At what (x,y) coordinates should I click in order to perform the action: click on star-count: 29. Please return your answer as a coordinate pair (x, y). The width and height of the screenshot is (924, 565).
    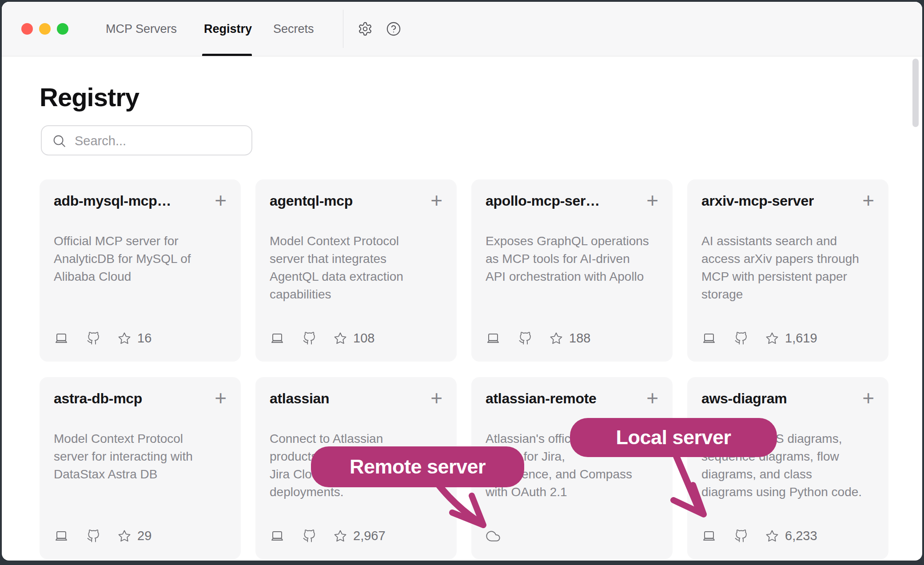
    Looking at the image, I should click on (135, 536).